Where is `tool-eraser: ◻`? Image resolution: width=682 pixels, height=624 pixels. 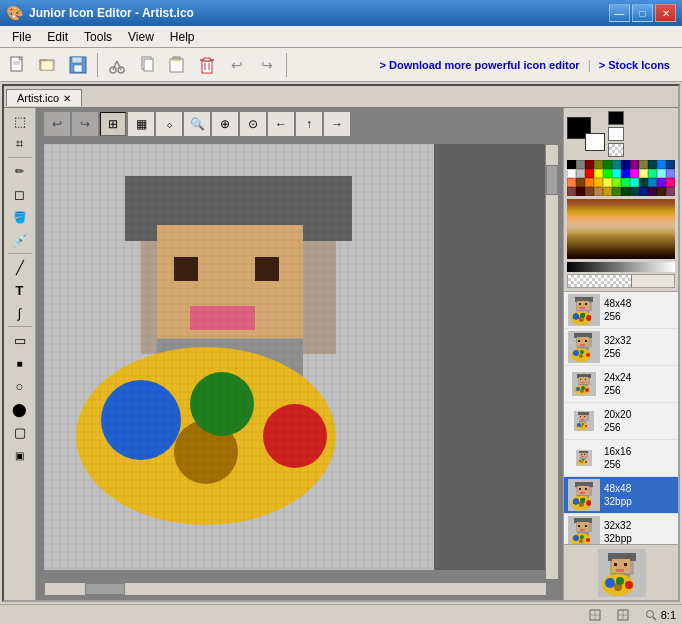
tool-eraser: ◻ is located at coordinates (20, 194).